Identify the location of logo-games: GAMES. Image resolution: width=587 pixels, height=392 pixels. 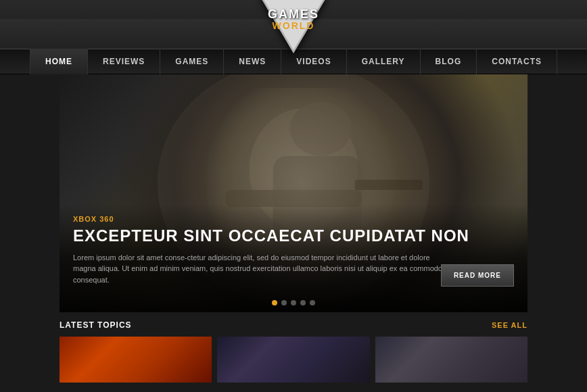
(294, 14).